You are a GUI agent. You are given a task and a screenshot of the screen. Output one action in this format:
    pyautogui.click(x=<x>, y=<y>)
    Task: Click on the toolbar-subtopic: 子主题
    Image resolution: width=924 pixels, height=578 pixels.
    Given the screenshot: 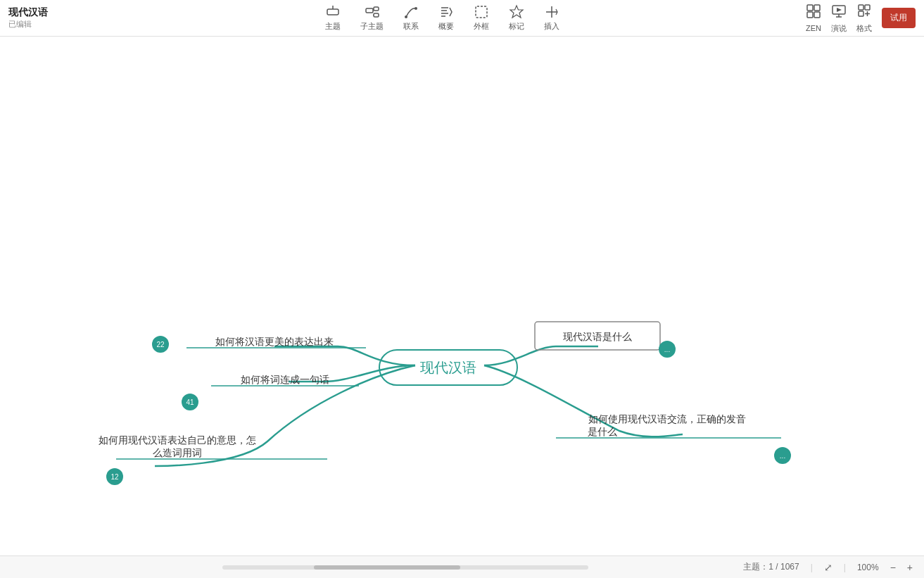 What is the action you would take?
    pyautogui.click(x=372, y=18)
    